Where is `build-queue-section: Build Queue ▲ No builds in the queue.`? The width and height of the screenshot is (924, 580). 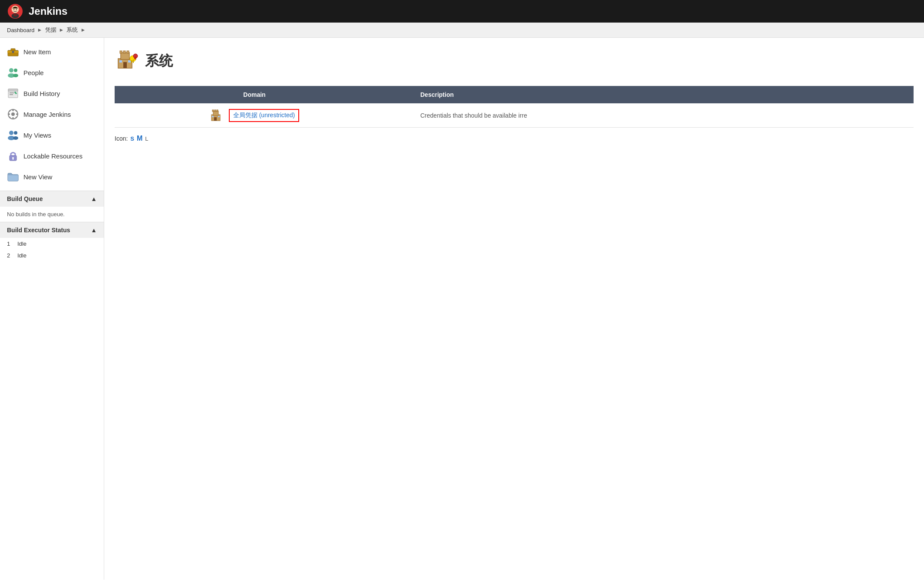 build-queue-section: Build Queue ▲ No builds in the queue. is located at coordinates (52, 206).